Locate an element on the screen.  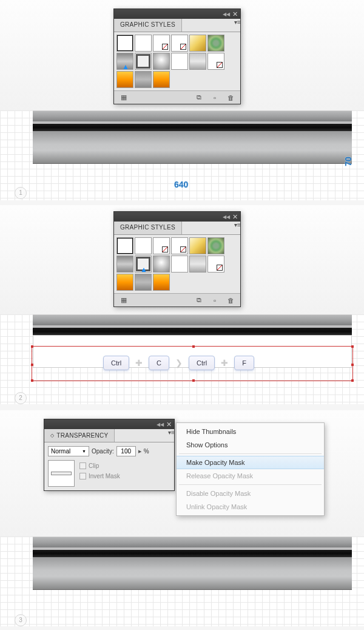
opacity-unit: % is located at coordinates (147, 452).